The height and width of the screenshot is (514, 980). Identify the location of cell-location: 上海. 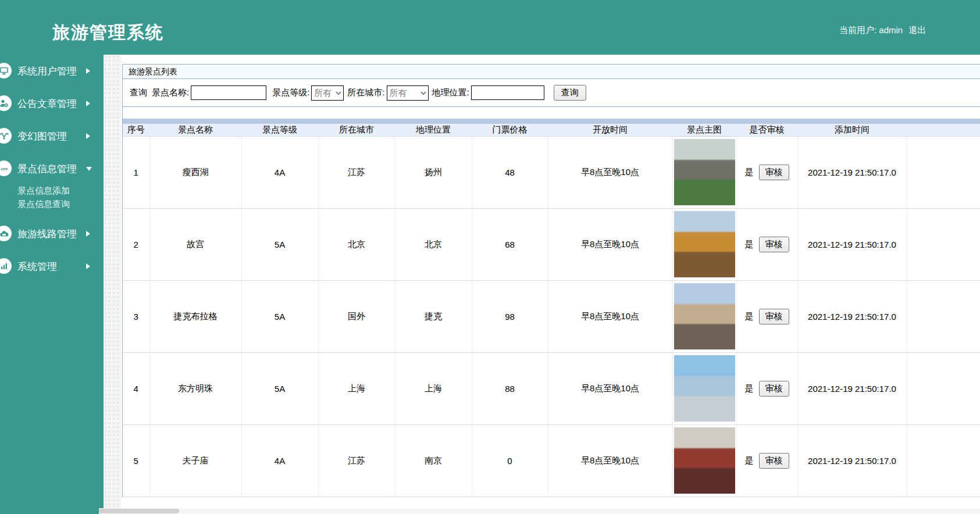
(433, 388).